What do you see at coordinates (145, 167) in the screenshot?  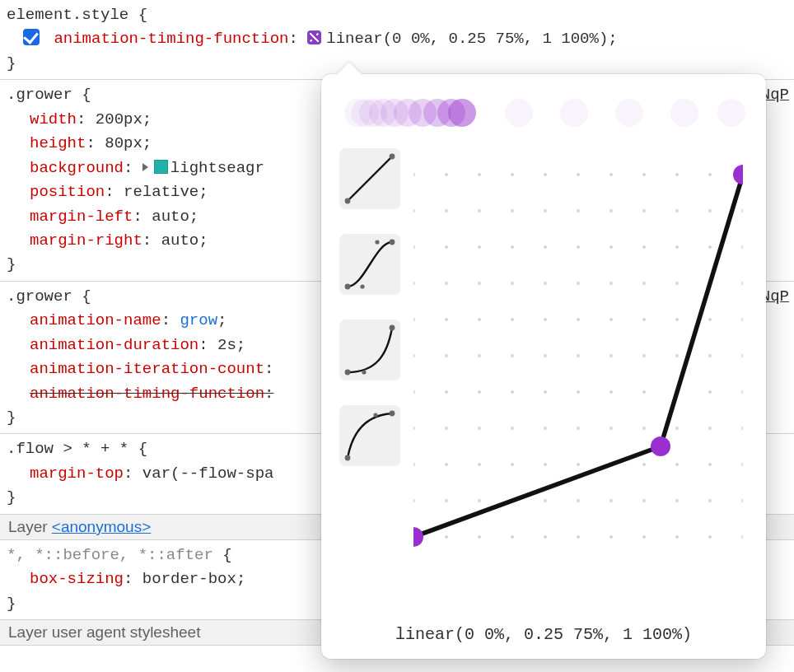 I see `expand-shorthand-icon` at bounding box center [145, 167].